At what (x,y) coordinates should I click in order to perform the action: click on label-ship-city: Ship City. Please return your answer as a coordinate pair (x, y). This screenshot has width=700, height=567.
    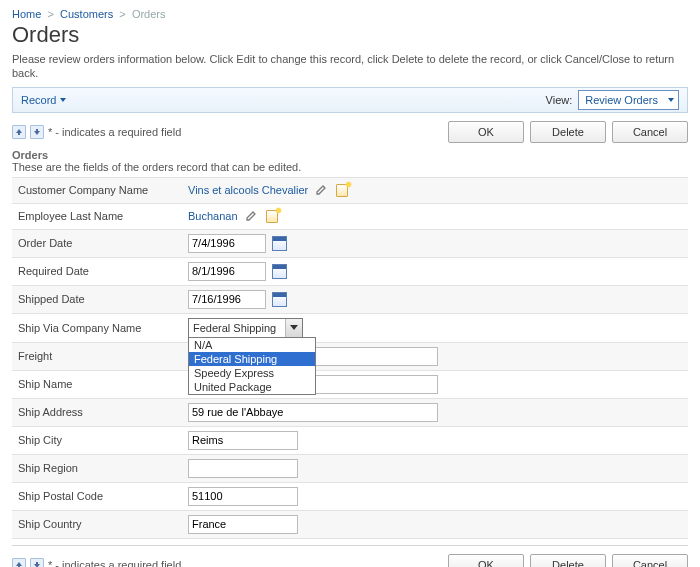
    Looking at the image, I should click on (103, 440).